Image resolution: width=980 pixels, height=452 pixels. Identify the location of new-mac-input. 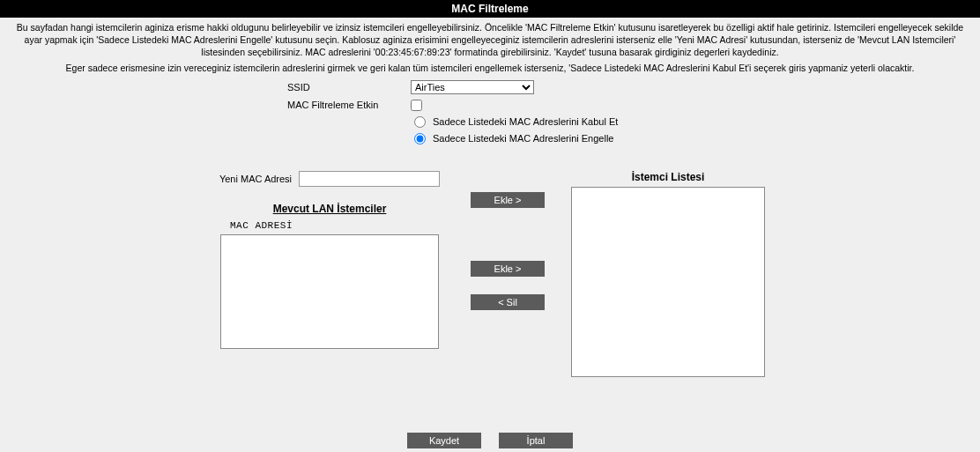
(369, 179).